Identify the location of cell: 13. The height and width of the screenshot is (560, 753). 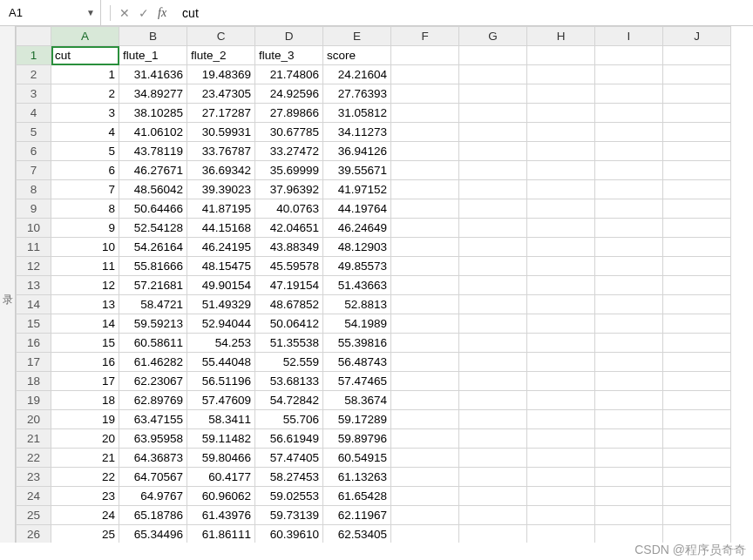
(85, 305).